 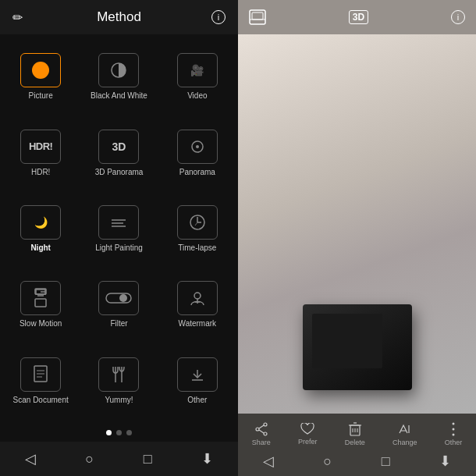 What do you see at coordinates (197, 304) in the screenshot?
I see `grid-item-watermark: Watermark` at bounding box center [197, 304].